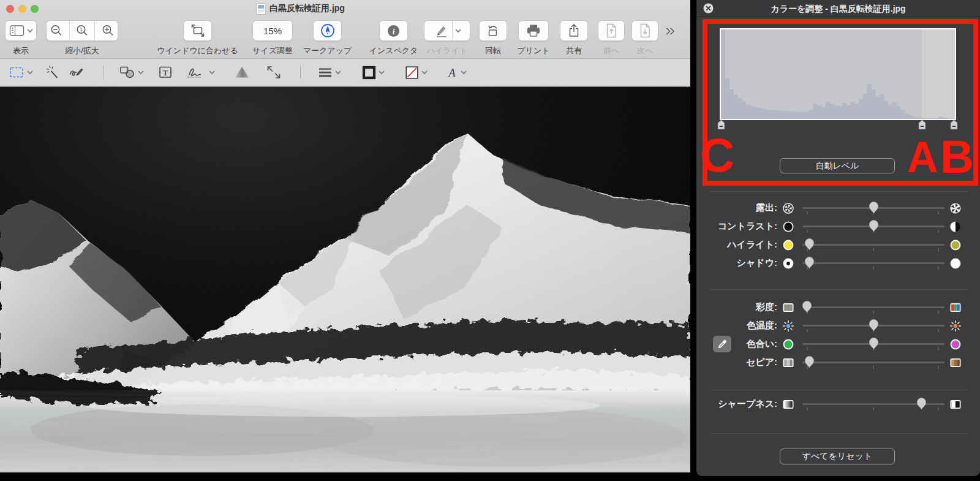 This screenshot has height=481, width=980. Describe the element at coordinates (788, 344) in the screenshot. I see `tint-min-icon` at that location.